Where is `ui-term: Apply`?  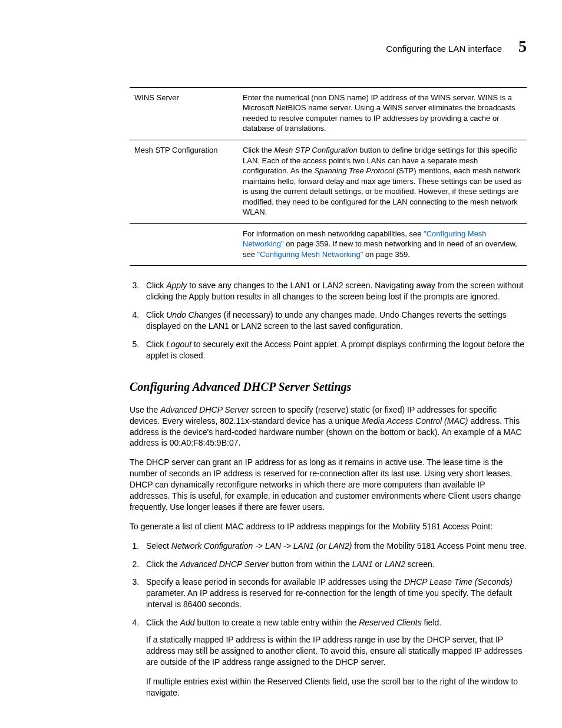
ui-term: Apply is located at coordinates (177, 285).